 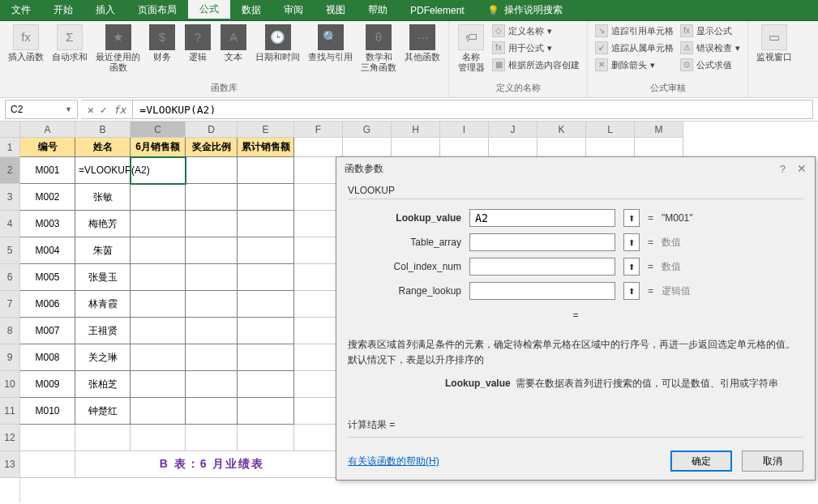 What do you see at coordinates (562, 130) in the screenshot?
I see `col-header: K` at bounding box center [562, 130].